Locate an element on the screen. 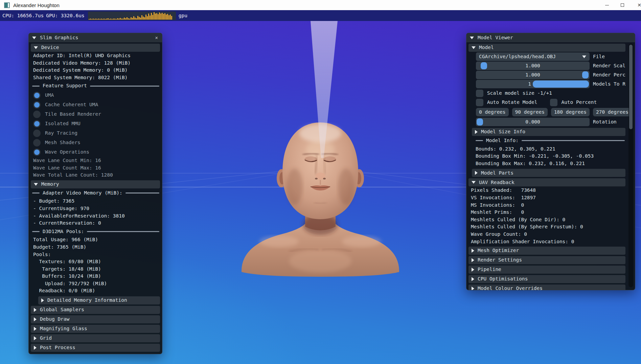  node-model-parts: Model Parts is located at coordinates (549, 173).